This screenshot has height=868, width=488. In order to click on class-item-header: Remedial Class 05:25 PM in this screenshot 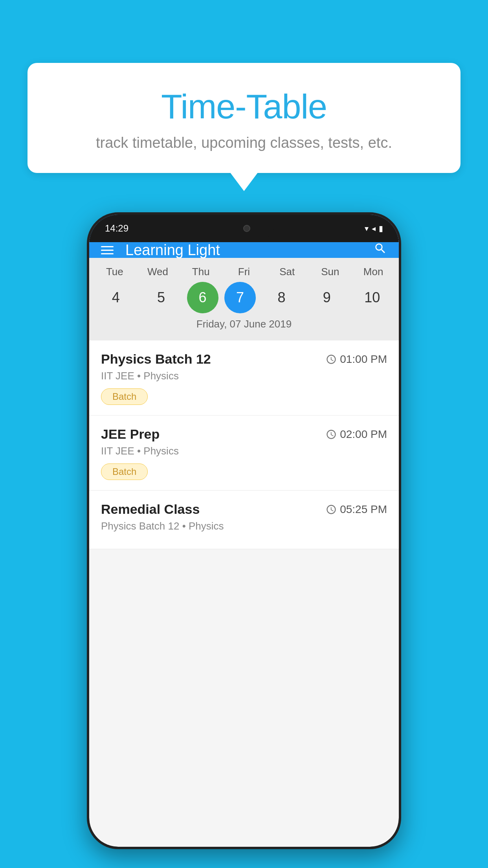, I will do `click(244, 509)`.